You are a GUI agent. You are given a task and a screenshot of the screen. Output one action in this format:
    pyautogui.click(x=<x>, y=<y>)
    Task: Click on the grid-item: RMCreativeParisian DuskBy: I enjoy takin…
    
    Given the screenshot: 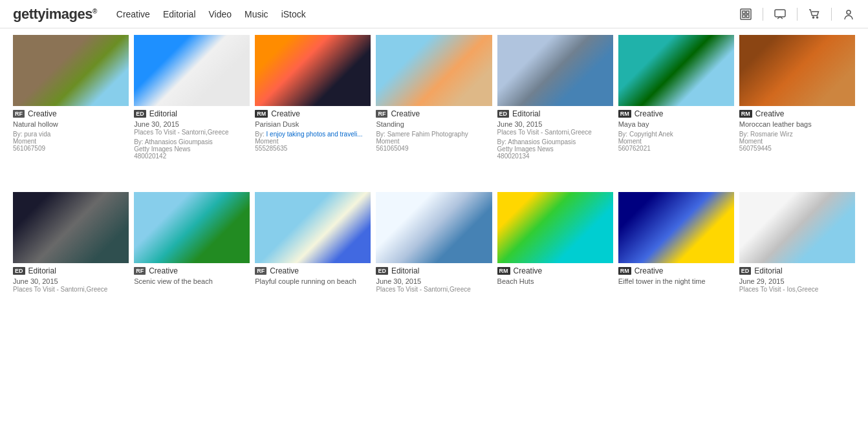 What is the action you would take?
    pyautogui.click(x=313, y=97)
    